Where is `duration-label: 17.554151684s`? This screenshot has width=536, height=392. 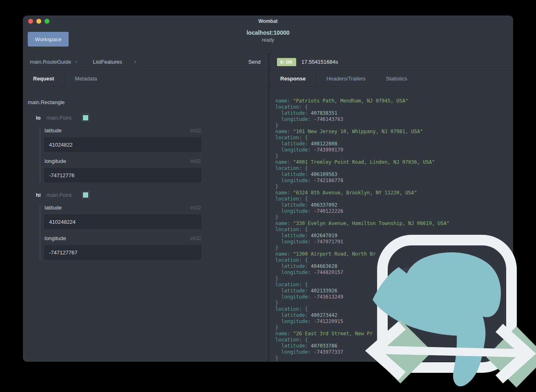 duration-label: 17.554151684s is located at coordinates (320, 62).